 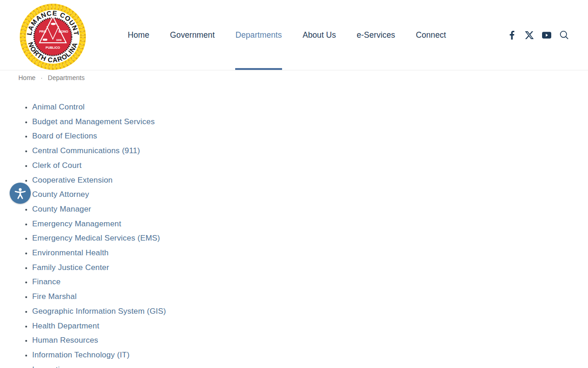 I want to click on department-link-information-technology-it-: Information Technology (IT), so click(x=81, y=355).